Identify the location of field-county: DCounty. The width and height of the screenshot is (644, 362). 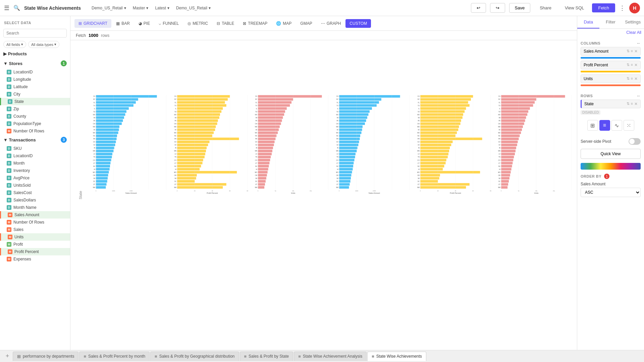
(35, 116).